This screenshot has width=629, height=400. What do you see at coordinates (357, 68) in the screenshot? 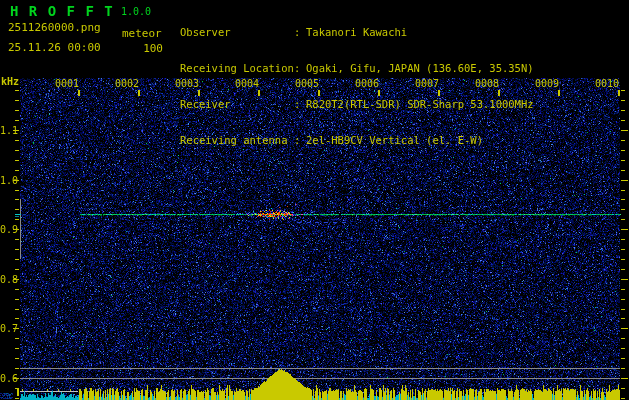
I see `info-row: Receiving Location : Ogaki, Gifu, JAPAN …` at bounding box center [357, 68].